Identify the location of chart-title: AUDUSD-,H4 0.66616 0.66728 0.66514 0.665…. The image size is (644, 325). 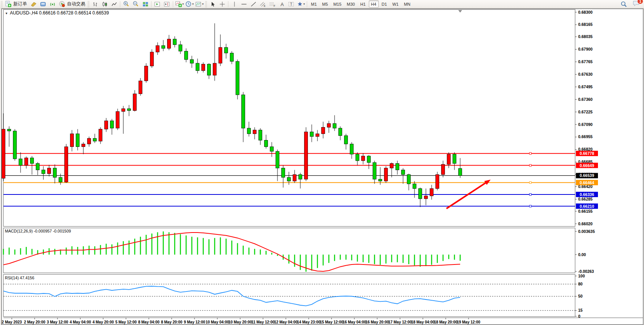
(59, 13).